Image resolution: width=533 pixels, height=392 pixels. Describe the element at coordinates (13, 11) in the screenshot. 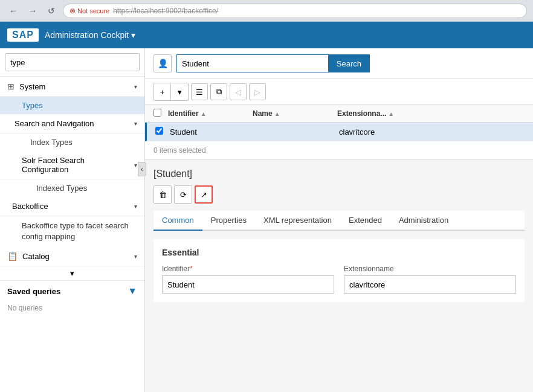

I see `back-button: ←` at that location.